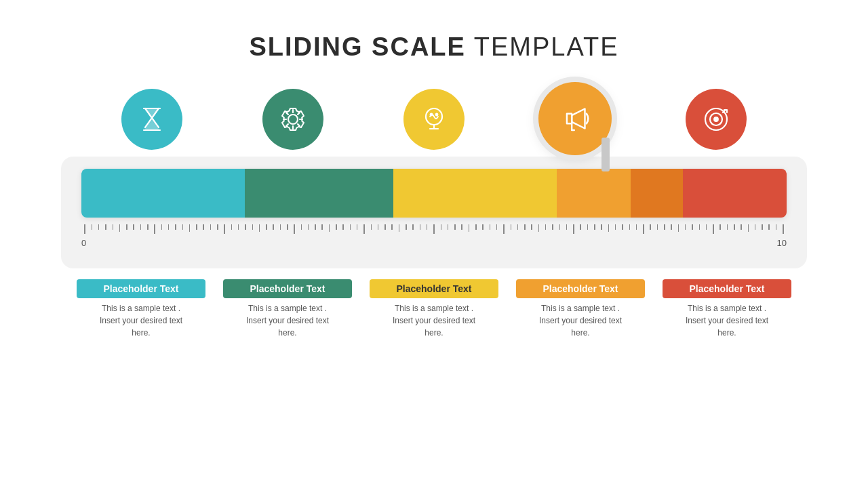 This screenshot has height=488, width=868. What do you see at coordinates (163, 193) in the screenshot?
I see `bar-segment-teal` at bounding box center [163, 193].